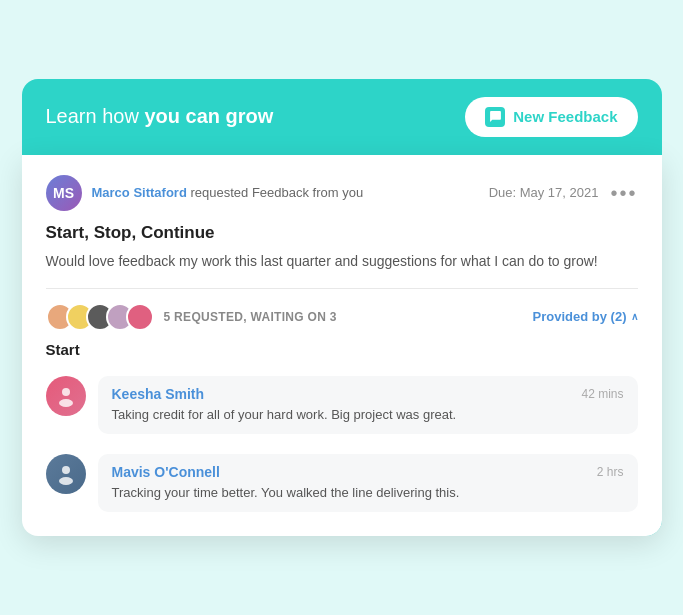 The width and height of the screenshot is (683, 615). What do you see at coordinates (205, 193) in the screenshot?
I see `requester-info: MS Marco Sittaford requested Feedback fr…` at bounding box center [205, 193].